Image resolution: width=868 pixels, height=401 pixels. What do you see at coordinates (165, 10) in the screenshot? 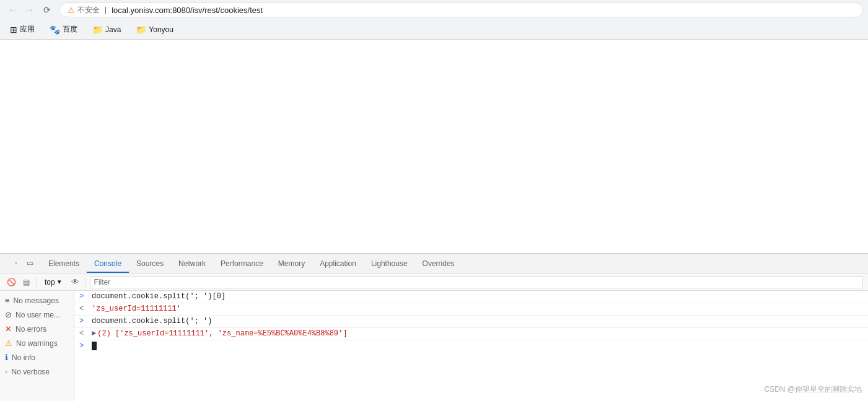
I see `security-warning: ⚠ 不安全 | local.yonisv.com:8080/isv/rest/c…` at bounding box center [165, 10].